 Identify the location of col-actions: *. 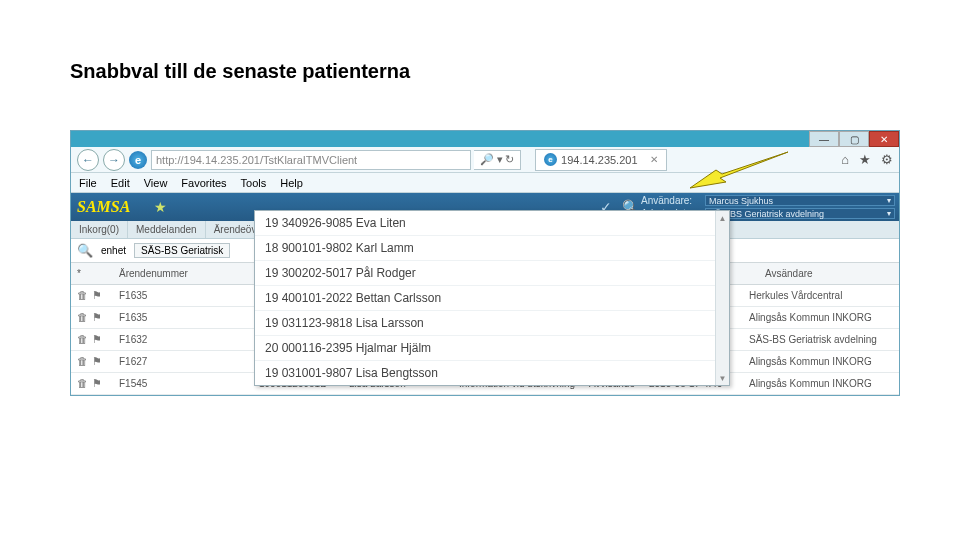
(92, 274).